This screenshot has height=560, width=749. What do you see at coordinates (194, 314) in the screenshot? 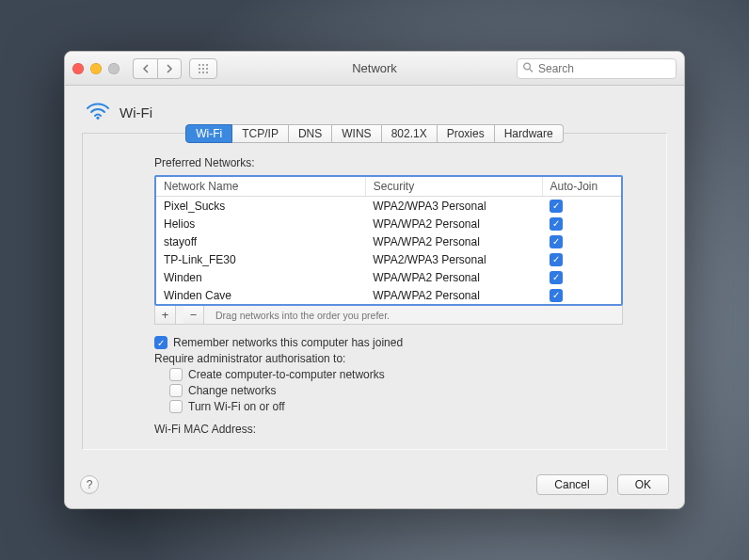
I see `remove-network-button: −` at bounding box center [194, 314].